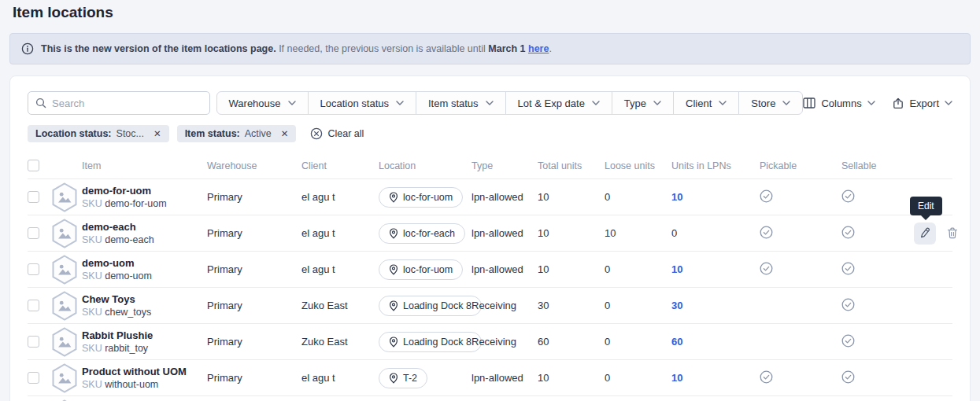  I want to click on pencil-icon, so click(925, 233).